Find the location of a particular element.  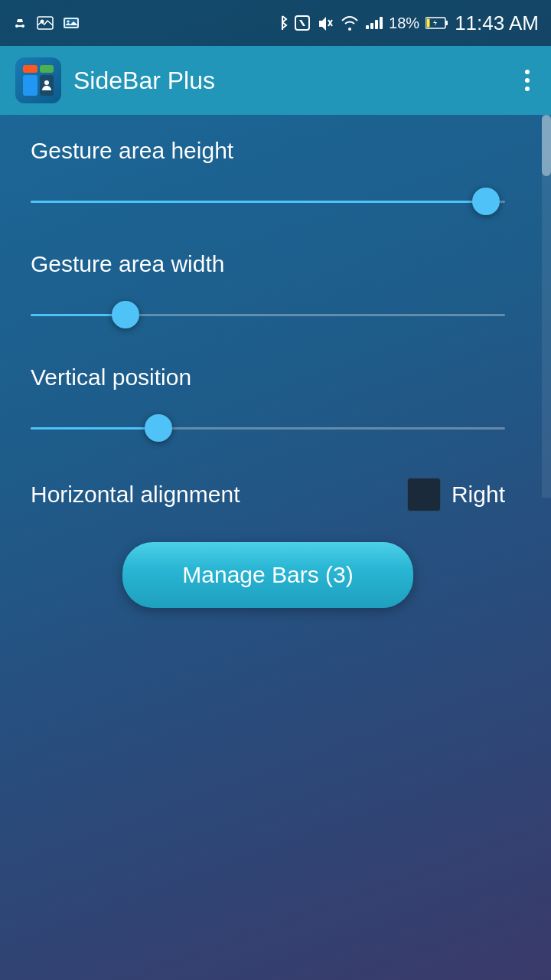

more-options-button is located at coordinates (527, 80).